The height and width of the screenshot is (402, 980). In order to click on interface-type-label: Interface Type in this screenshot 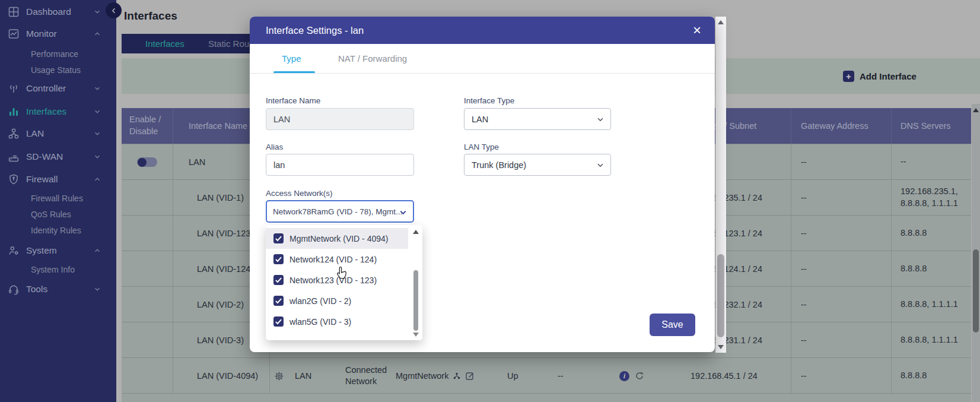, I will do `click(489, 101)`.